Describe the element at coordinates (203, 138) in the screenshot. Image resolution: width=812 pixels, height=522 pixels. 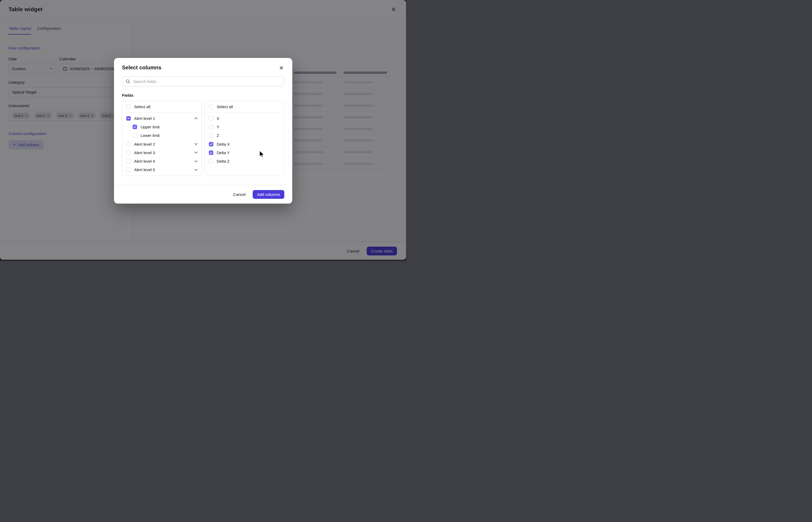
I see `fields-grid: Select all Alert level 1 Upper limit` at that location.